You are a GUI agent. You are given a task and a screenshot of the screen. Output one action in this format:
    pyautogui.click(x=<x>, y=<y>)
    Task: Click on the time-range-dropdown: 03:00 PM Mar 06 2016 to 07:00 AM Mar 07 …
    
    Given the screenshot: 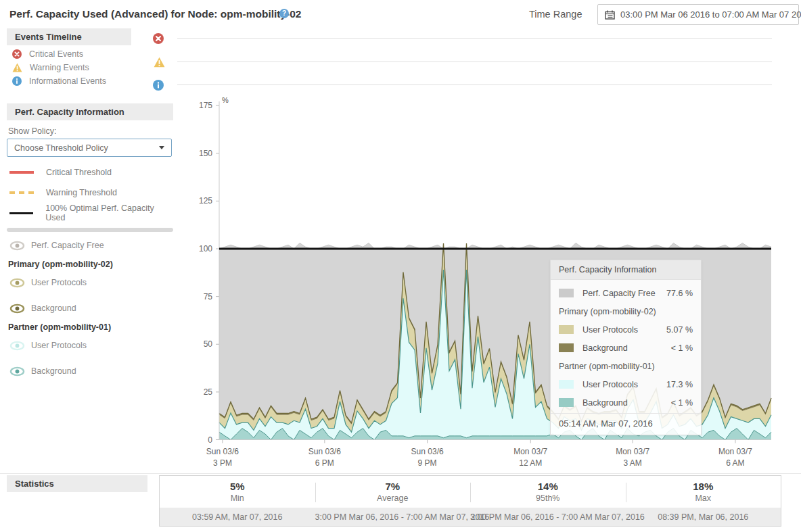 What is the action you would take?
    pyautogui.click(x=698, y=15)
    